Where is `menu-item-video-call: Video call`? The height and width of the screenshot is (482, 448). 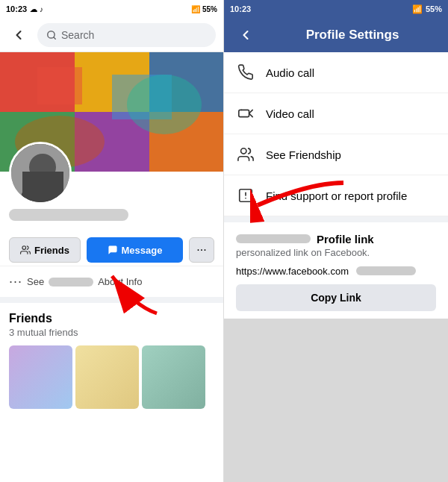 menu-item-video-call: Video call is located at coordinates (336, 113).